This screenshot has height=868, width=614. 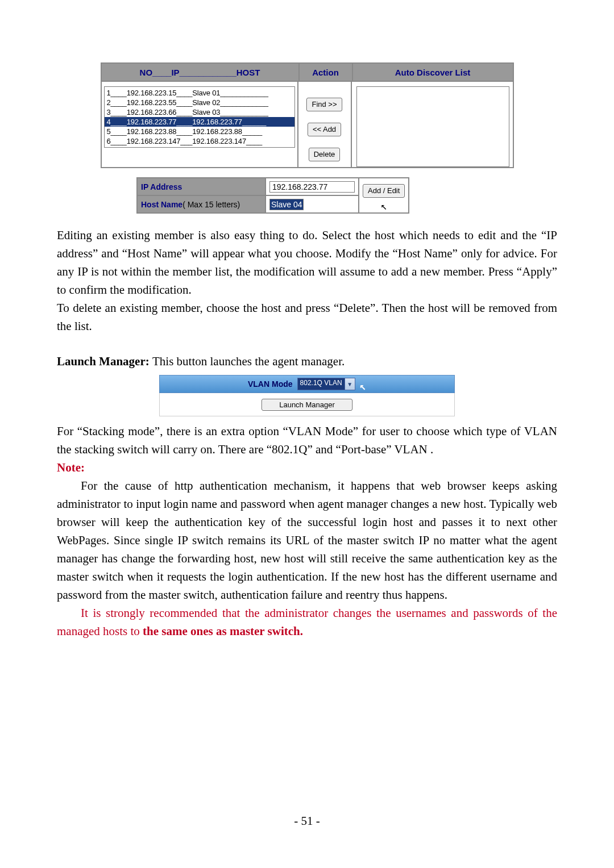 What do you see at coordinates (307, 404) in the screenshot?
I see `launch-manager-button: Launch Manager` at bounding box center [307, 404].